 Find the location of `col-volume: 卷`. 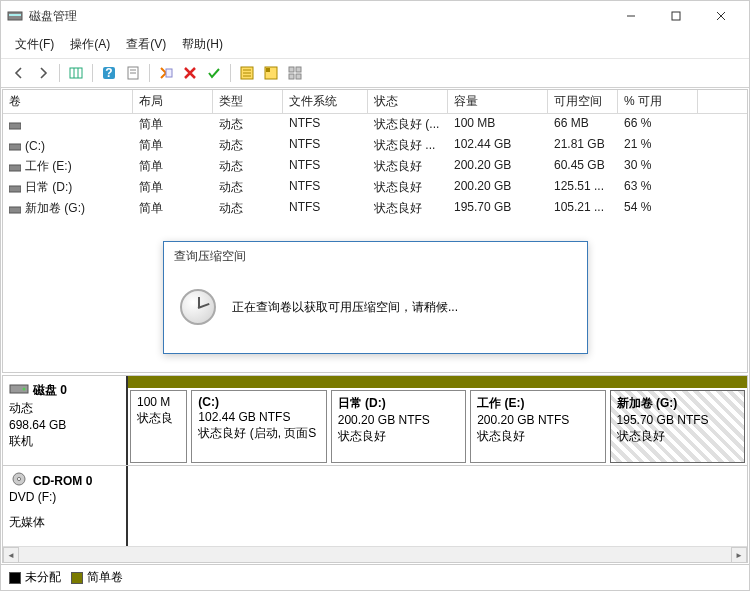

col-volume: 卷 is located at coordinates (68, 102).